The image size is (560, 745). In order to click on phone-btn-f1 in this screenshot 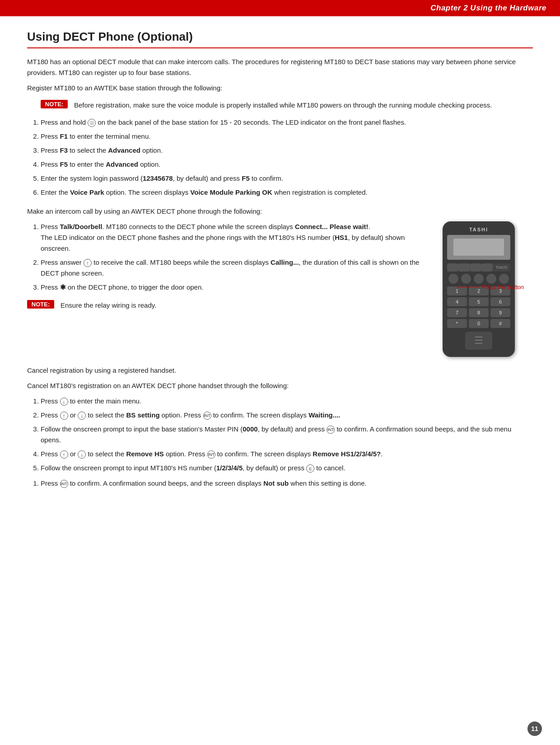, I will do `click(464, 267)`.